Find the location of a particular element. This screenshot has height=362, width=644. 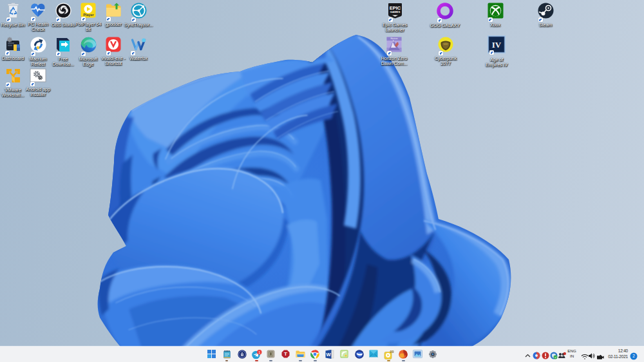

svg-text: Horizon is located at coordinates (394, 39).